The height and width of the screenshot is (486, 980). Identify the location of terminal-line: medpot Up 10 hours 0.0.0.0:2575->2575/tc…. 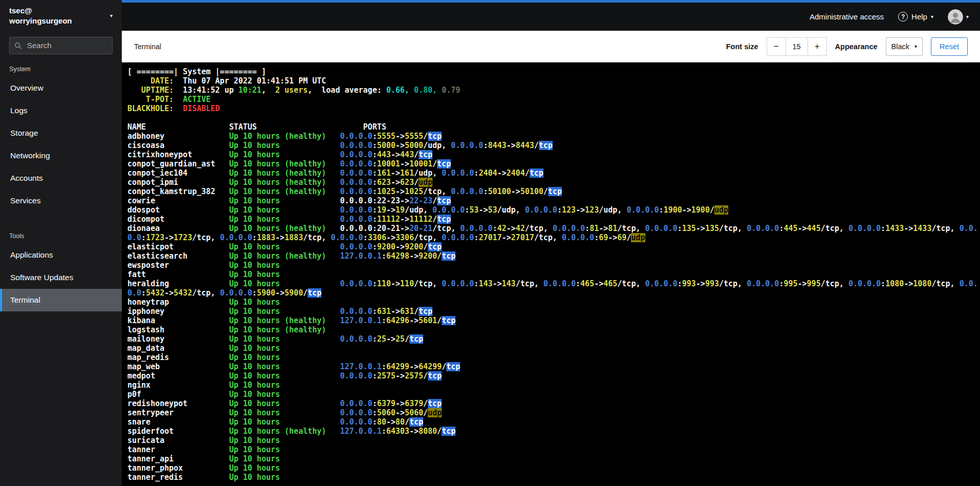
(554, 376).